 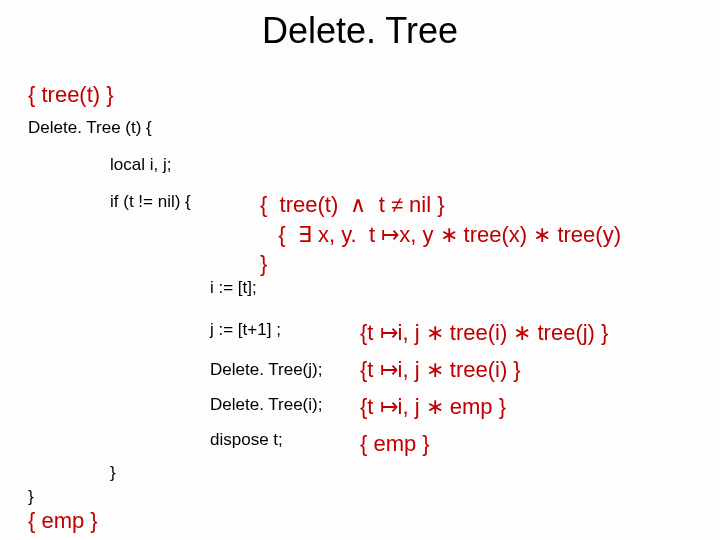 I want to click on assertion-after-dispose: { emp }, so click(x=395, y=444).